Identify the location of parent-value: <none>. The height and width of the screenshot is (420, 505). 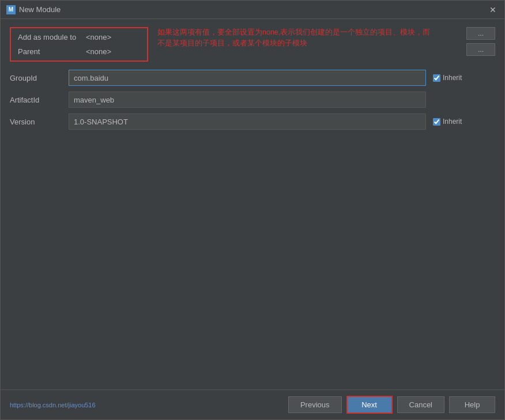
(99, 52).